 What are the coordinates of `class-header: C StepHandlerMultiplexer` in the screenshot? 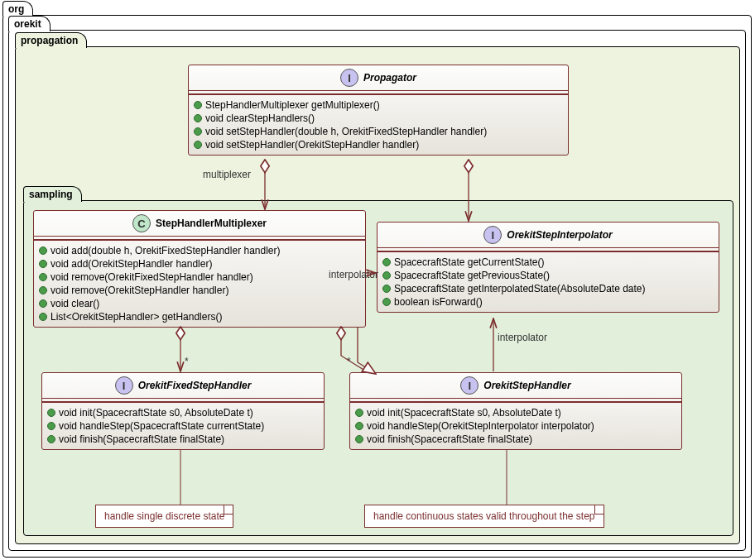 It's located at (200, 223).